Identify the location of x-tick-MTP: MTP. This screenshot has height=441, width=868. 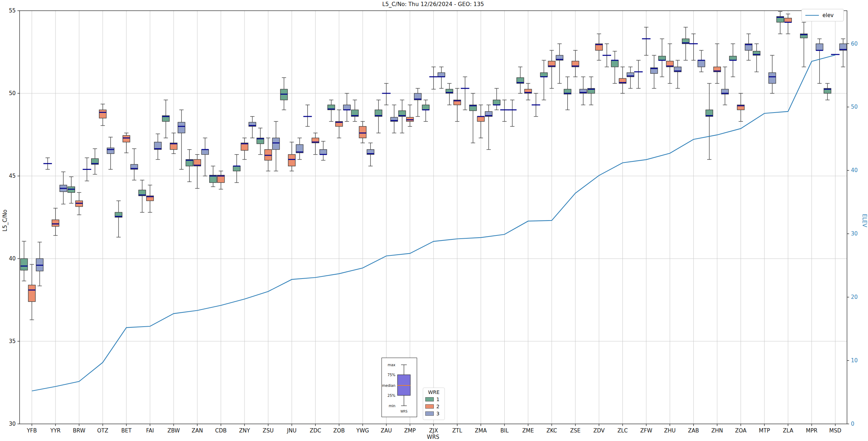
(764, 431).